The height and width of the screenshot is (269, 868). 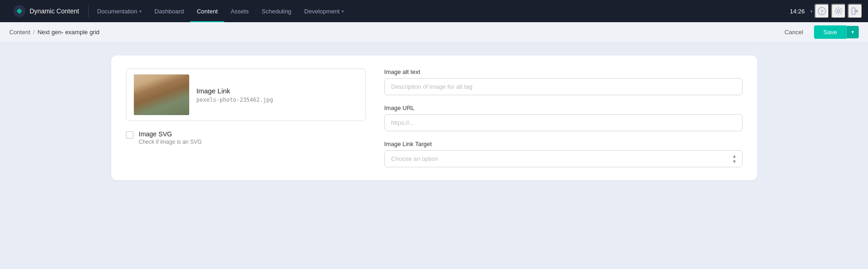 I want to click on link-target-group: Image Link Target Choose an option _self…, so click(x=563, y=154).